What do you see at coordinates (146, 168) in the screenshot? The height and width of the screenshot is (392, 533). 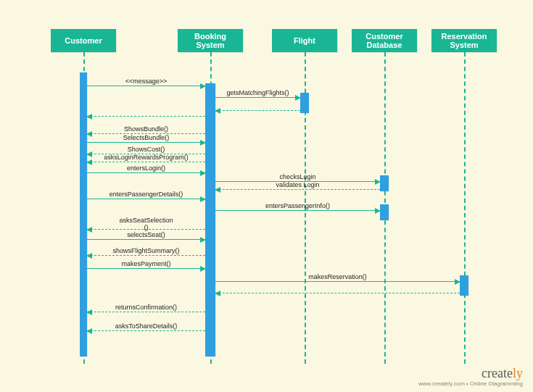 I see `message-label: entersLogin()` at bounding box center [146, 168].